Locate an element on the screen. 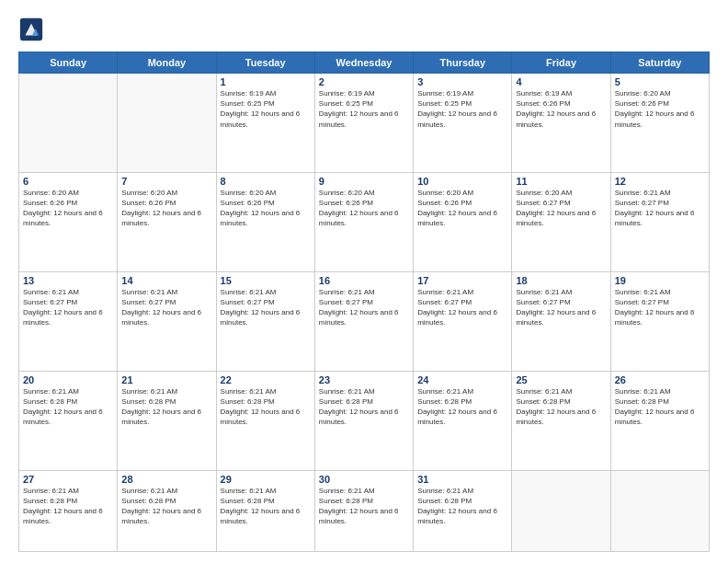 This screenshot has width=728, height=563. calendar-cell: 24Sunrise: 6:21 AMSunset: 6:28 PMDayligh… is located at coordinates (463, 420).